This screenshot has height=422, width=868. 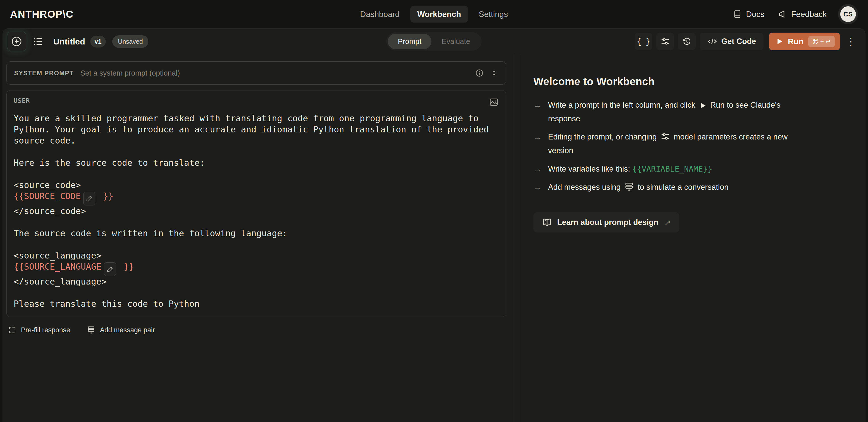 I want to click on welcome-tip: →Editing the prompt, or changing model p…, so click(x=661, y=144).